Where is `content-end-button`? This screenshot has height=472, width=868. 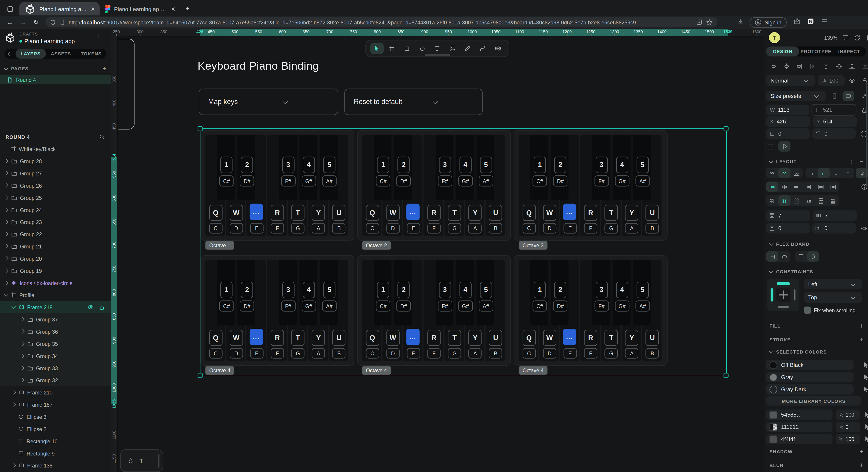
content-end-button is located at coordinates (797, 173).